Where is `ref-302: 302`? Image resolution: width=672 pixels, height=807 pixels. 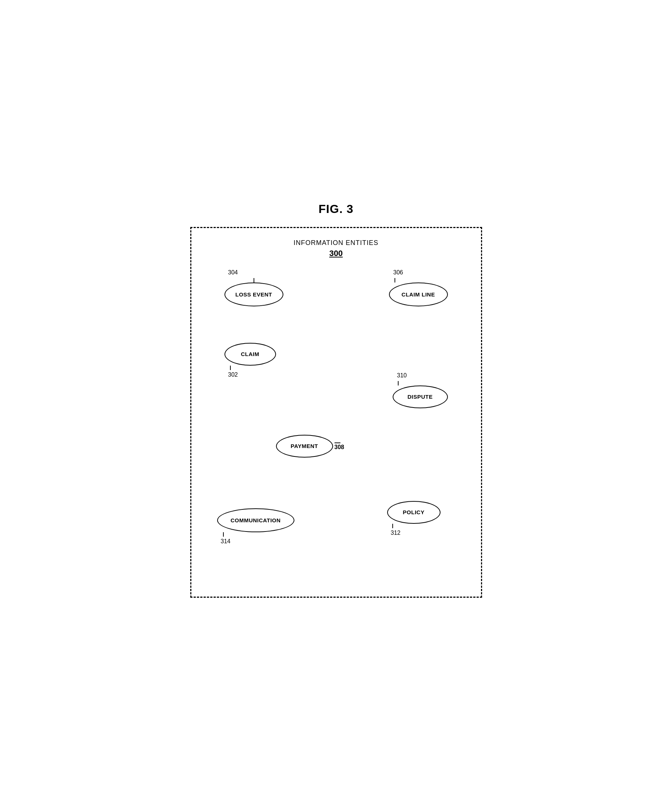
ref-302: 302 is located at coordinates (233, 375).